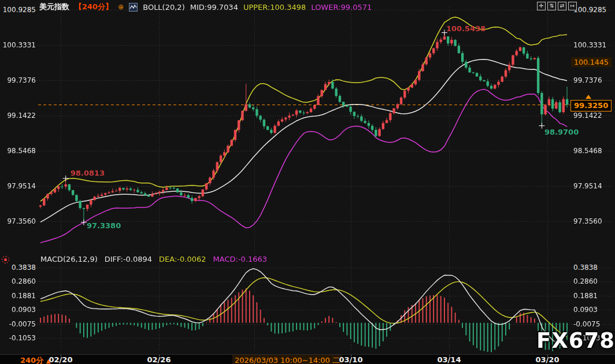 The height and width of the screenshot is (364, 615). Describe the element at coordinates (88, 173) in the screenshot. I see `annotation-left-high: 98.0813` at that location.